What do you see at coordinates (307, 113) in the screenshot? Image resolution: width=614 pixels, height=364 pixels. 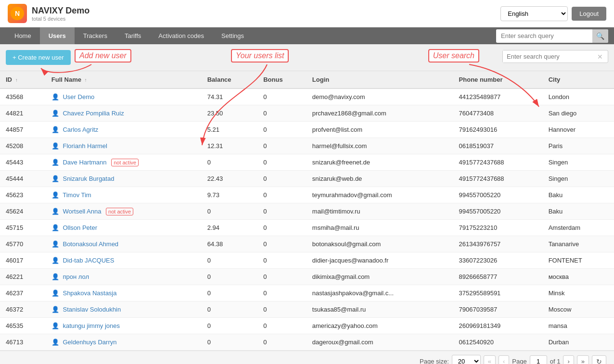 I see `table-row: 44821 👤 Chavez Pompilia Ruiz 23.50 0 prc…` at bounding box center [307, 113].